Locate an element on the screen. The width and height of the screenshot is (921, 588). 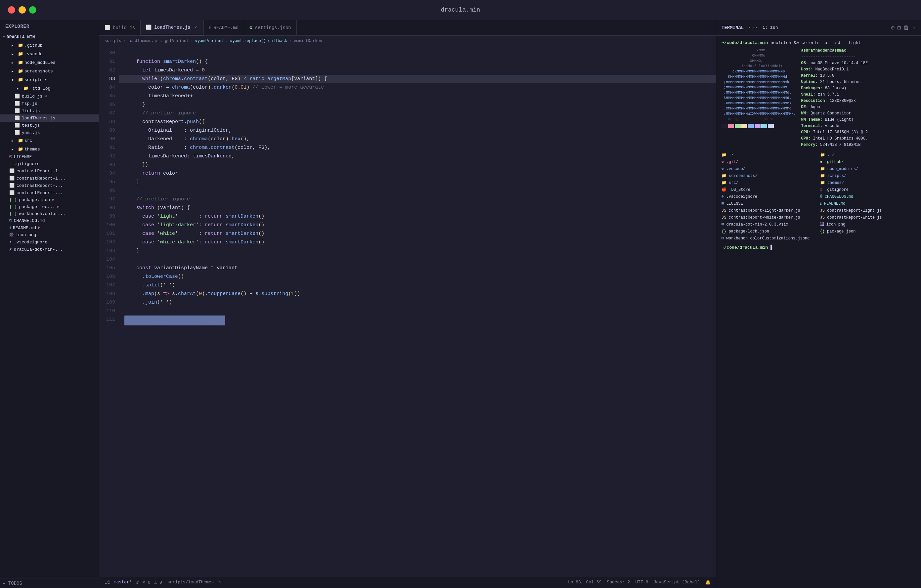
breadcrumb-yamlreplace: ⊙yaml.replace() callback is located at coordinates (259, 41).